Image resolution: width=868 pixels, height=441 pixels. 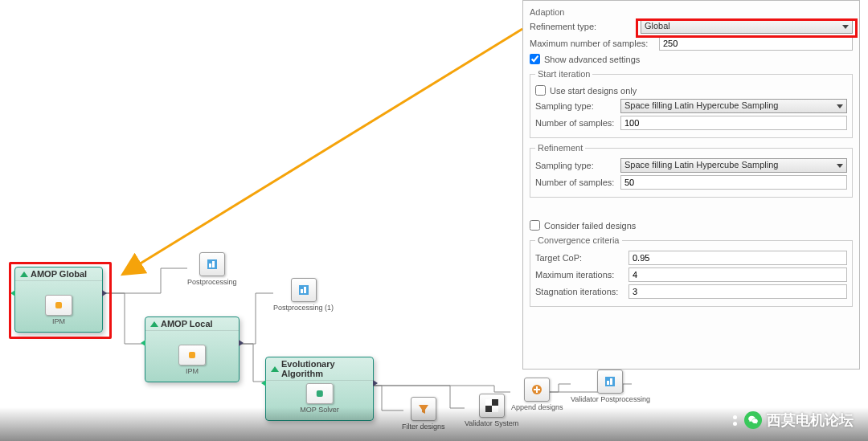 I want to click on group-start-iteration: Start iteration Use start designs only S…, so click(x=691, y=104).